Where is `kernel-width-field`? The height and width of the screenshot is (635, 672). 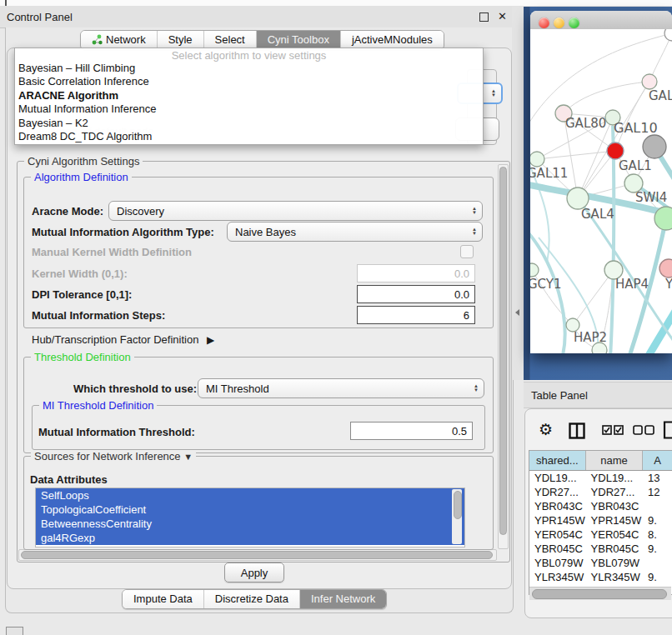 kernel-width-field is located at coordinates (416, 273).